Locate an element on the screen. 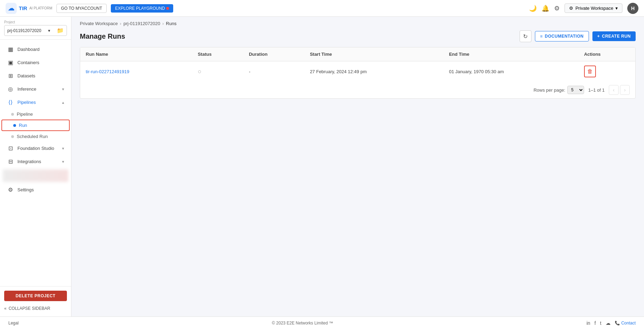 Image resolution: width=644 pixels, height=329 pixels. breadcrumb-project: prj-011912072020 is located at coordinates (142, 24).